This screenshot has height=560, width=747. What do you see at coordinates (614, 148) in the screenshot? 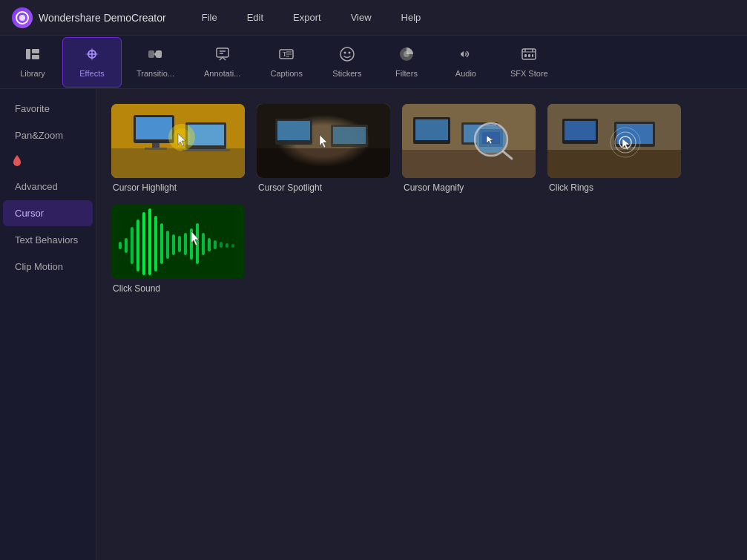
I see `effect-card-click-rings: Click Rings` at bounding box center [614, 148].